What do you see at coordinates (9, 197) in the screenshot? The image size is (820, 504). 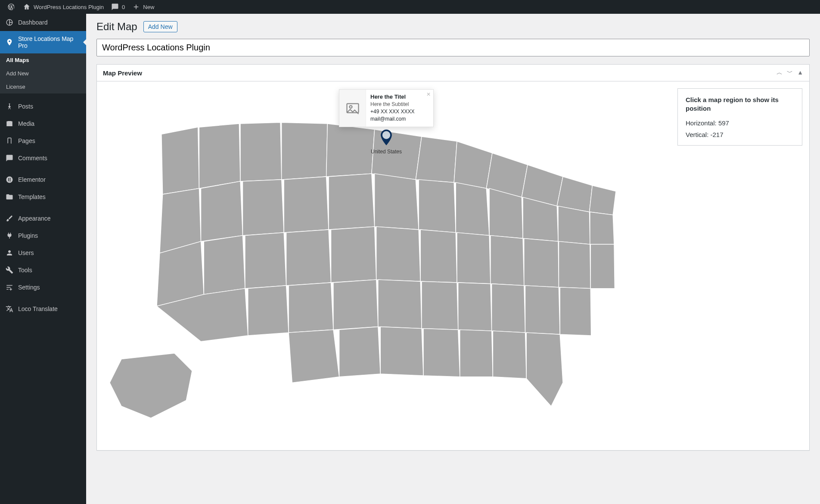 I see `folder-icon` at bounding box center [9, 197].